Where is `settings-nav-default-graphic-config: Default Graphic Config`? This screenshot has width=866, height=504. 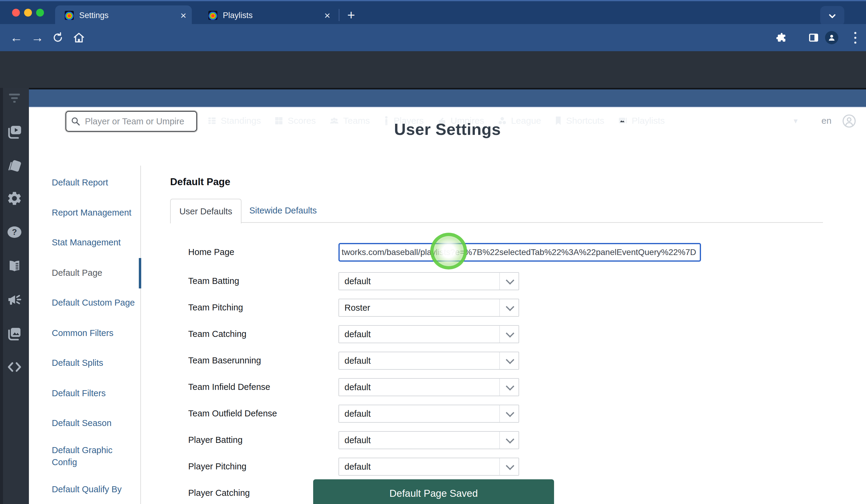
settings-nav-default-graphic-config: Default Graphic Config is located at coordinates (93, 456).